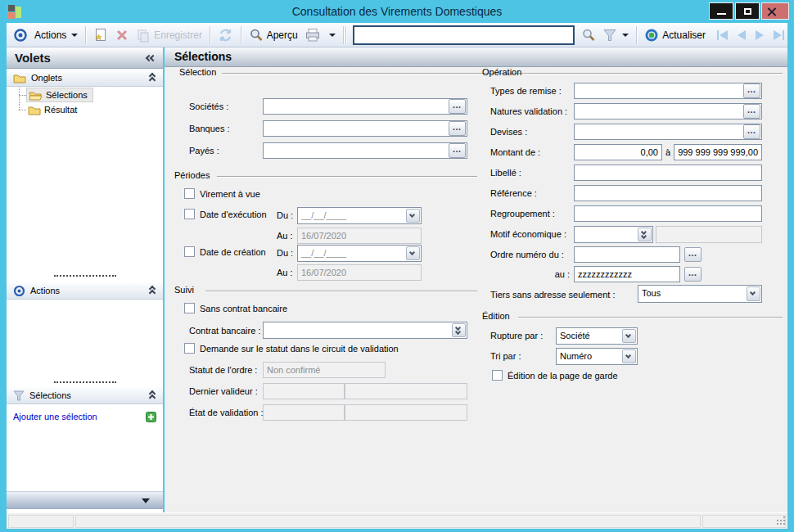 The image size is (794, 532). I want to click on page-garde-label: Édition de la page de garde, so click(563, 376).